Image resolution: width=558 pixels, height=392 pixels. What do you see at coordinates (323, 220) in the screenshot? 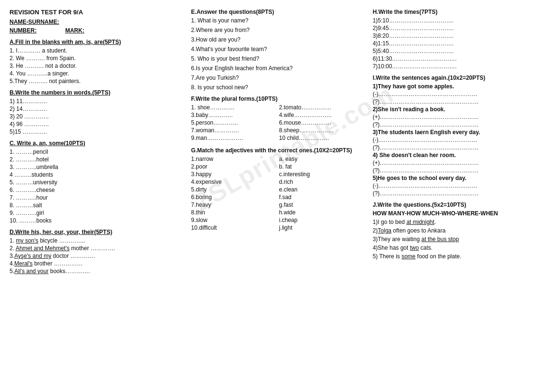
I see `list-item: i.cheap` at bounding box center [323, 220].